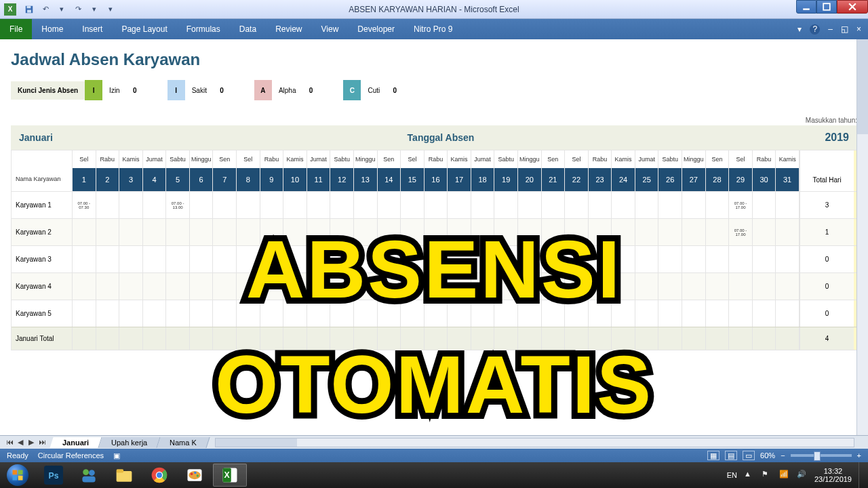 The image size is (868, 488). Describe the element at coordinates (806, 7) in the screenshot. I see `minimize-button` at that location.